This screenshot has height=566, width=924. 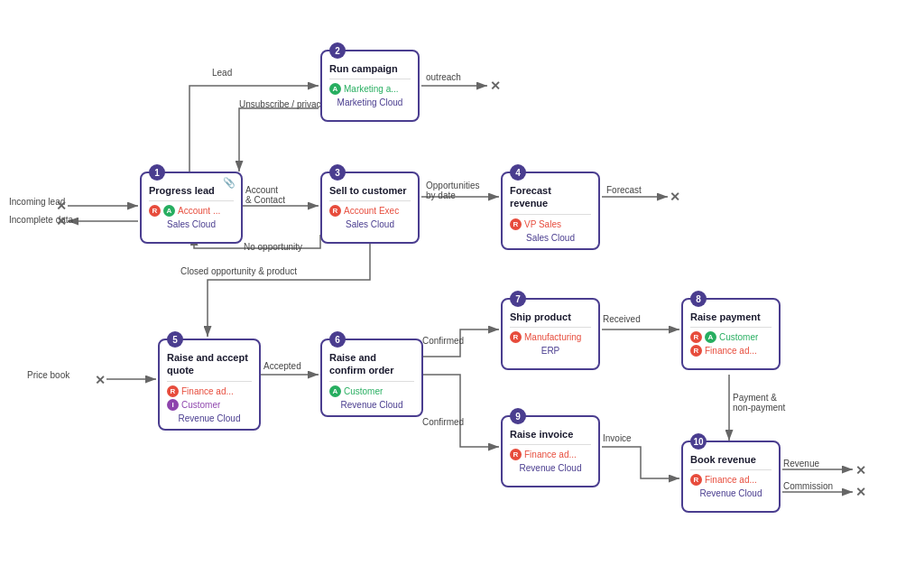 What do you see at coordinates (550, 434) in the screenshot?
I see `node-9-title: Raise invoice` at bounding box center [550, 434].